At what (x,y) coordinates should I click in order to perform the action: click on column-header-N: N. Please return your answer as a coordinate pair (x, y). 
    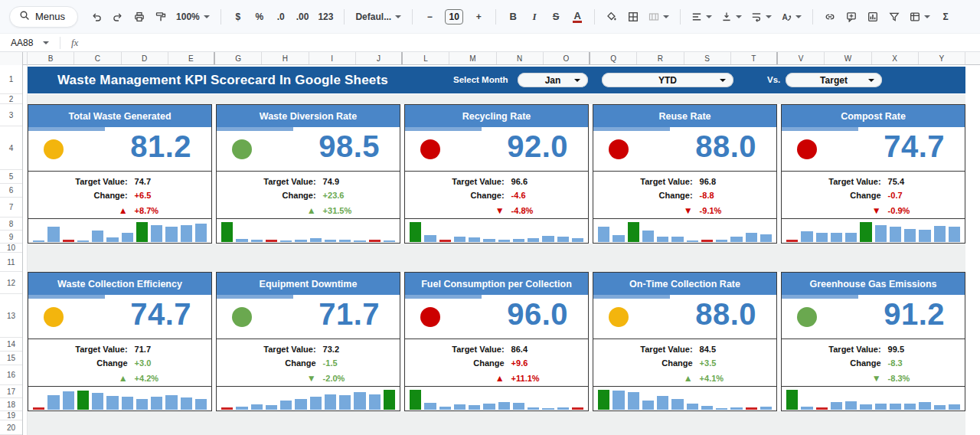
    Looking at the image, I should click on (521, 58).